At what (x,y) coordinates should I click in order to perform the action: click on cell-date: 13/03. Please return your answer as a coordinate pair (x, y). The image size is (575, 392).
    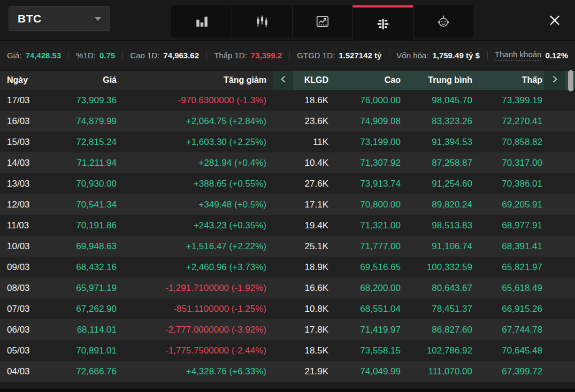
    Looking at the image, I should click on (29, 184).